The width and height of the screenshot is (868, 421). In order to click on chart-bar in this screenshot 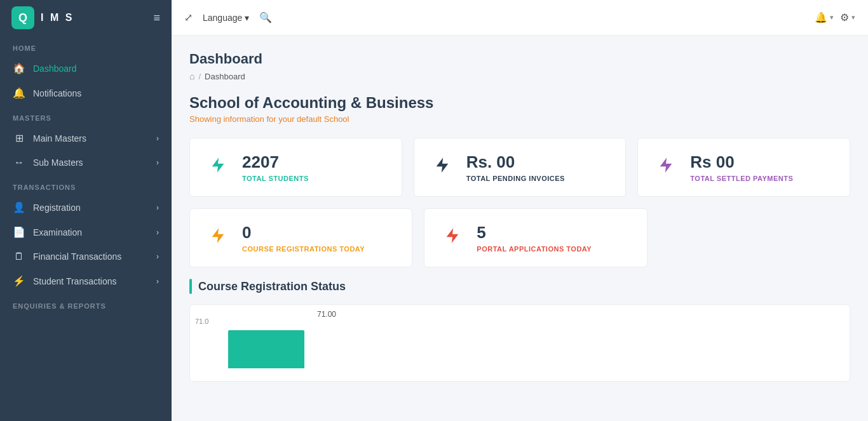, I will do `click(266, 349)`.